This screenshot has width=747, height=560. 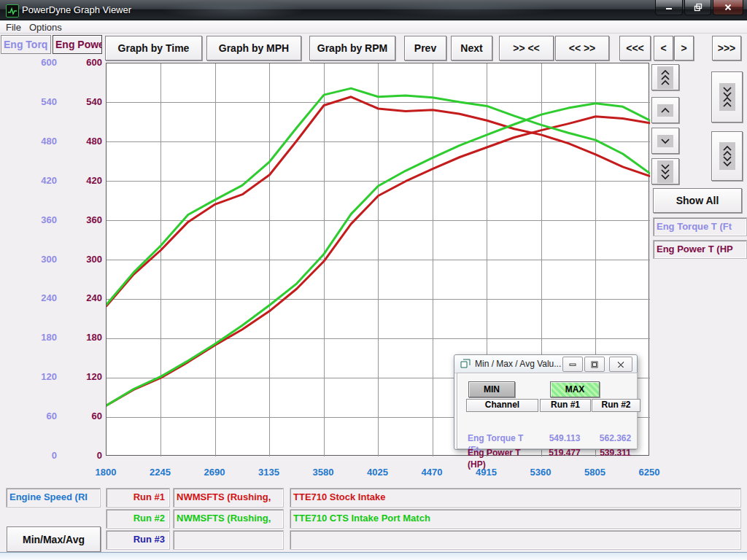 I want to click on y-tick-label-torque: 360, so click(x=28, y=220).